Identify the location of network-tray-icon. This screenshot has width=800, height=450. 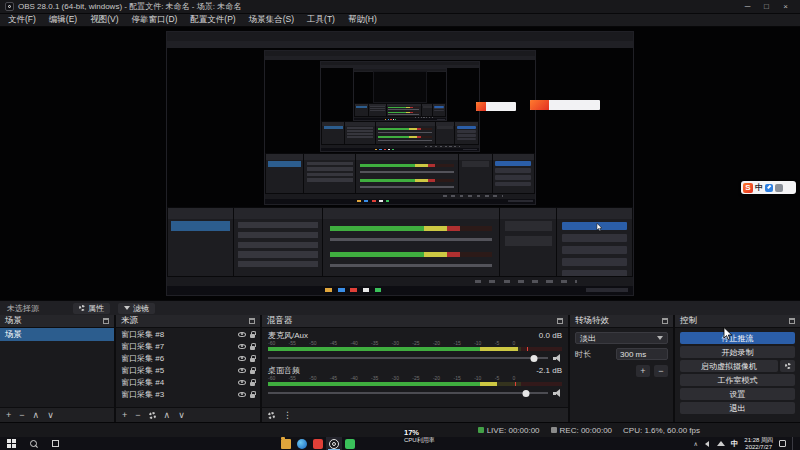
(721, 444).